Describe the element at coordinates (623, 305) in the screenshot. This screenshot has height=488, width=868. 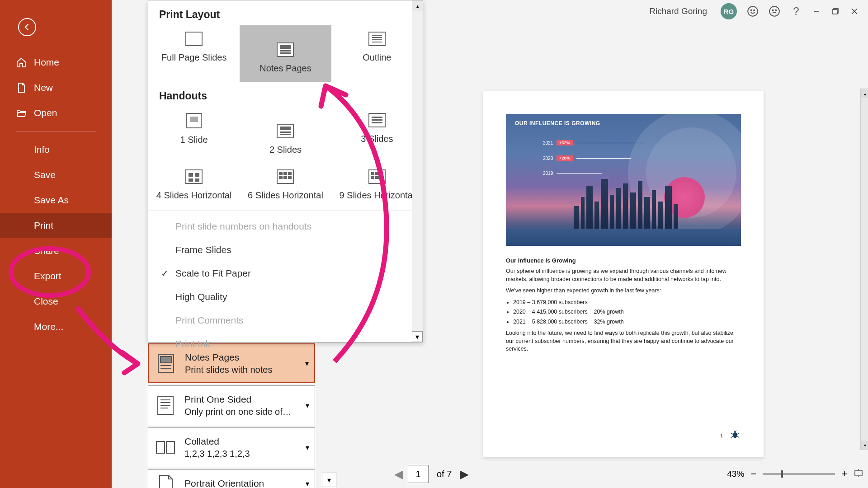
I see `speaker-notes: Our Influence Is Growing Our sphere of i…` at that location.